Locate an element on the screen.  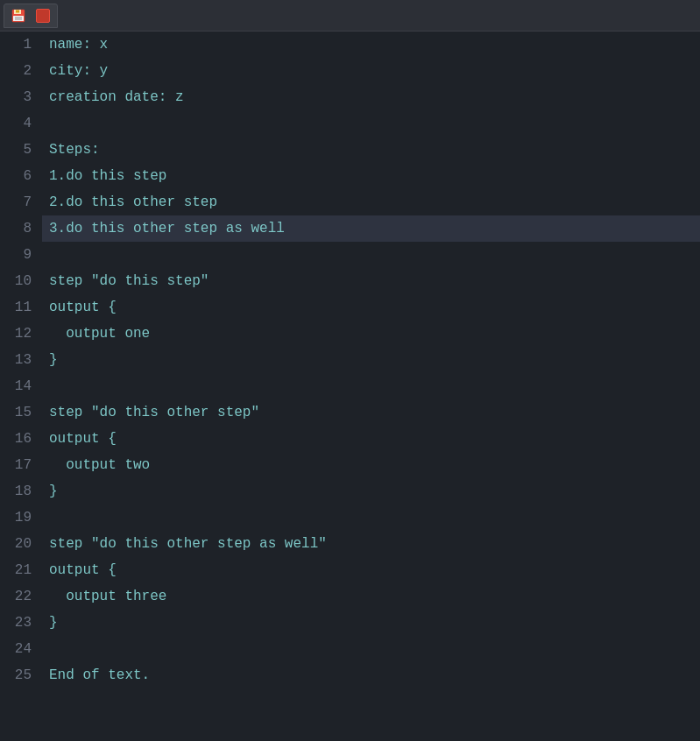
code-line-1: name: x is located at coordinates (371, 45).